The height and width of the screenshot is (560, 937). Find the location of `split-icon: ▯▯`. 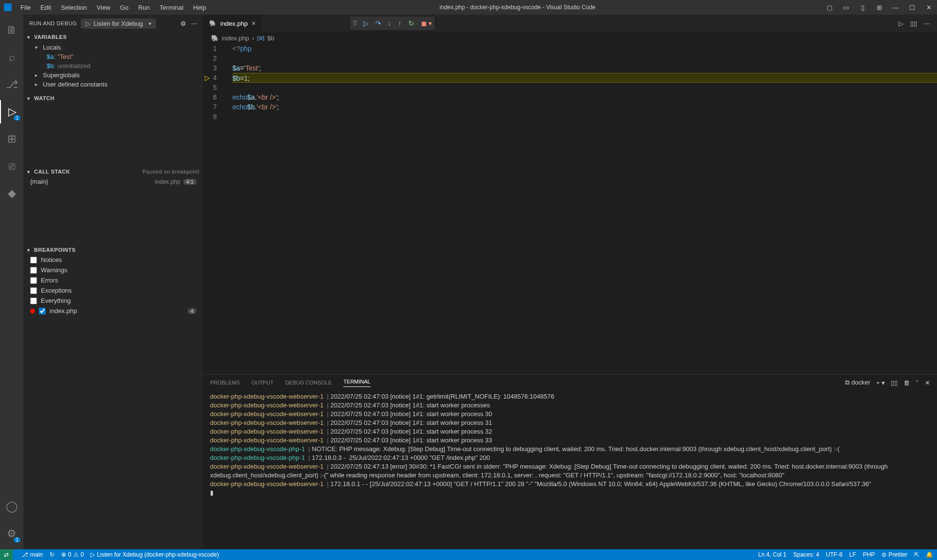

split-icon: ▯▯ is located at coordinates (914, 23).